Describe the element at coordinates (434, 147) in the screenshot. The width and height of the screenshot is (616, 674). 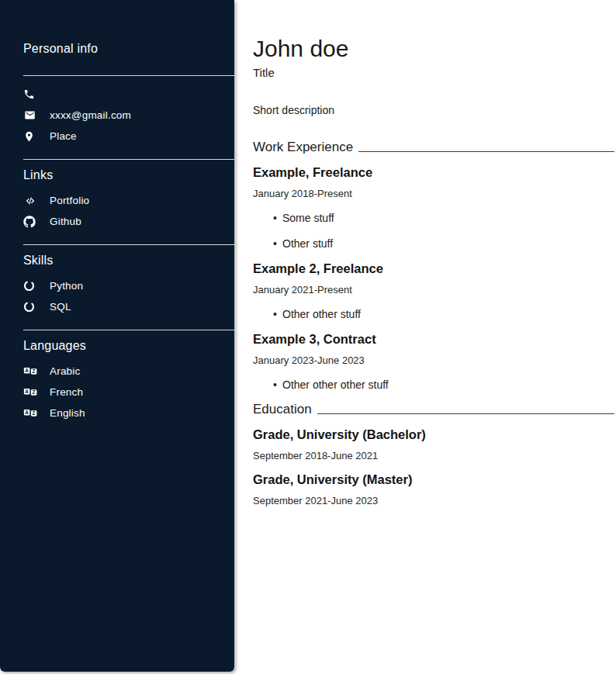
I see `work-experience-heading: Work Experience` at that location.